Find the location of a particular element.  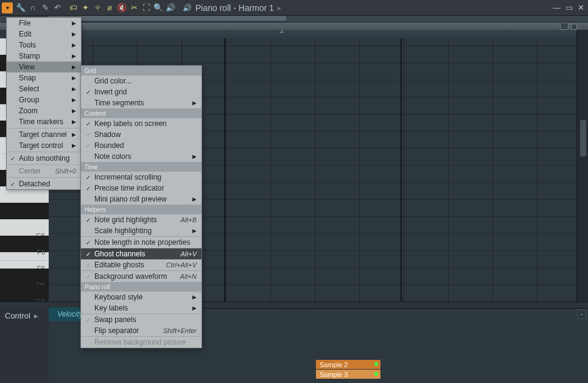

minimize-button: — is located at coordinates (556, 7).